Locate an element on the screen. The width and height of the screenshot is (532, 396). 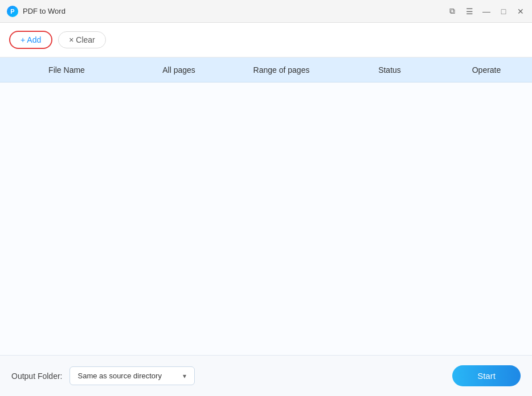
toolbar: + Add × Clear is located at coordinates (266, 40).